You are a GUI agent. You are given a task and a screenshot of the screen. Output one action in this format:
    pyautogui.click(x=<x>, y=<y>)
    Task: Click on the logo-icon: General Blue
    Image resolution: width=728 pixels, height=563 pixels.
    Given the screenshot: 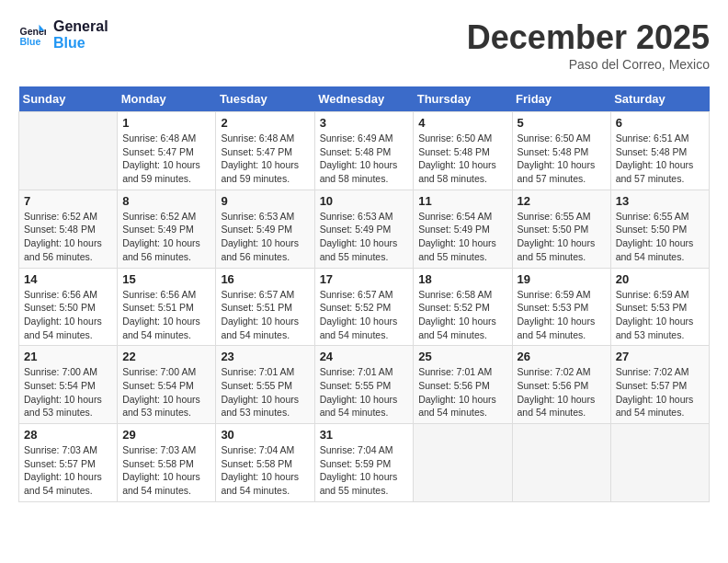 What is the action you would take?
    pyautogui.click(x=32, y=35)
    